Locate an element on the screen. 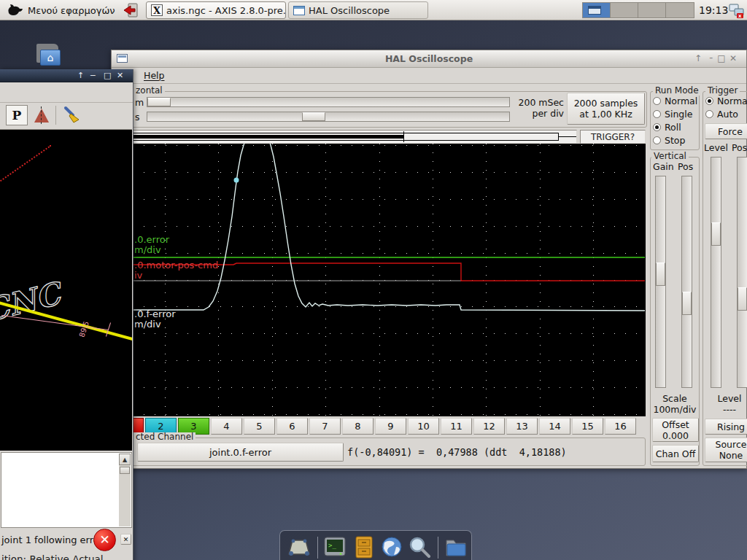  run-mode-roll-label: Roll is located at coordinates (673, 127).